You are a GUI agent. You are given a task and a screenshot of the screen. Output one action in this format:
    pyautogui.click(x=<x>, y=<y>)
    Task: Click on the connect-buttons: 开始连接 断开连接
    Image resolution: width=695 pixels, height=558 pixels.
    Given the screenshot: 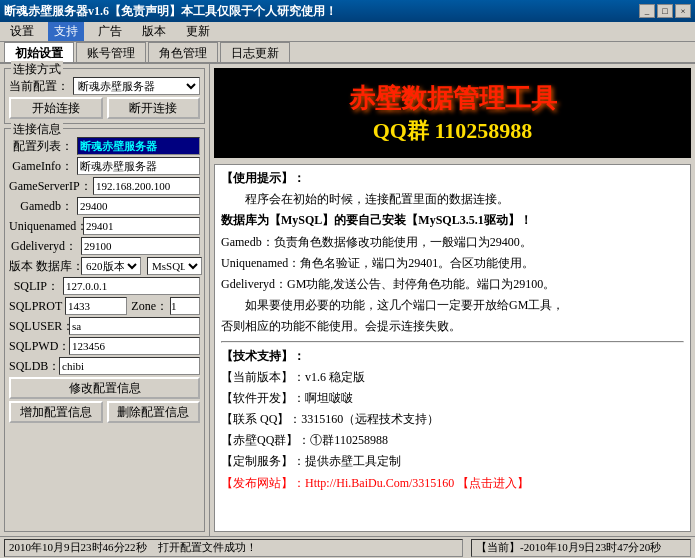 What is the action you would take?
    pyautogui.click(x=104, y=108)
    